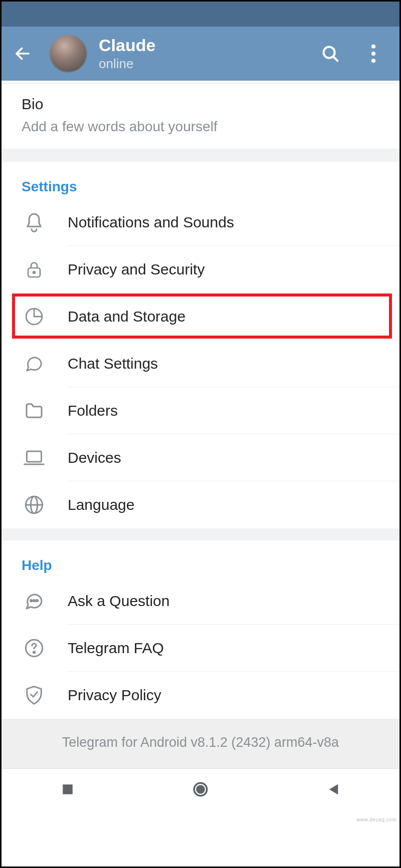 Image resolution: width=401 pixels, height=868 pixels. I want to click on app-bar: Claude online, so click(200, 54).